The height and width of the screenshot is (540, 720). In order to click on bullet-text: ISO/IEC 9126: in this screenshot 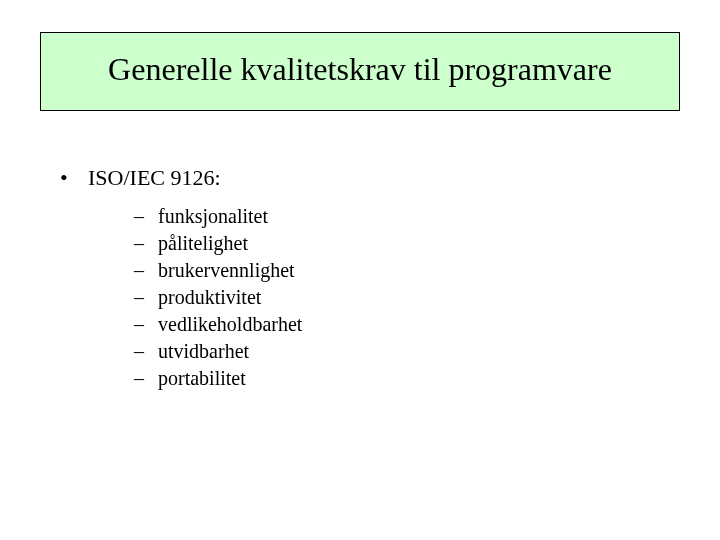, I will do `click(154, 178)`.